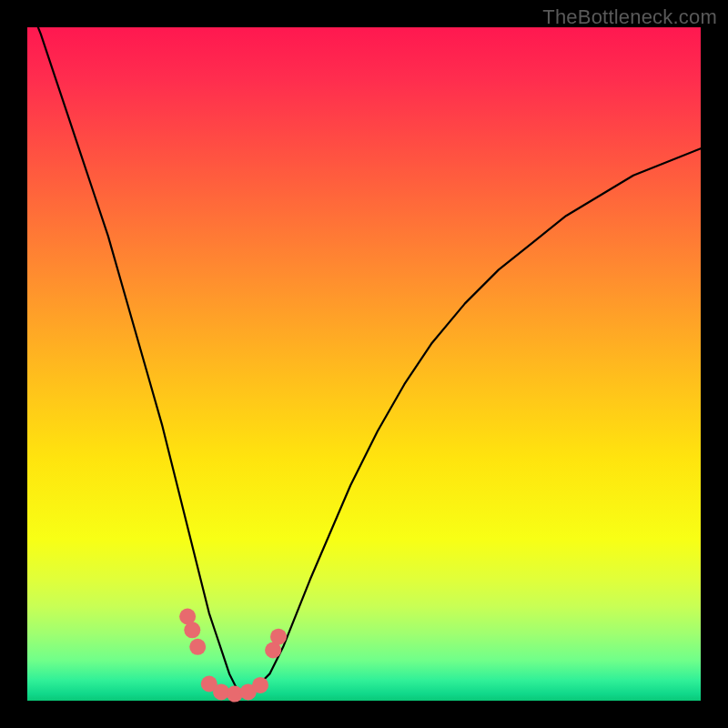 The image size is (728, 728). I want to click on watermark-text: TheBottleneck.com, so click(630, 17).